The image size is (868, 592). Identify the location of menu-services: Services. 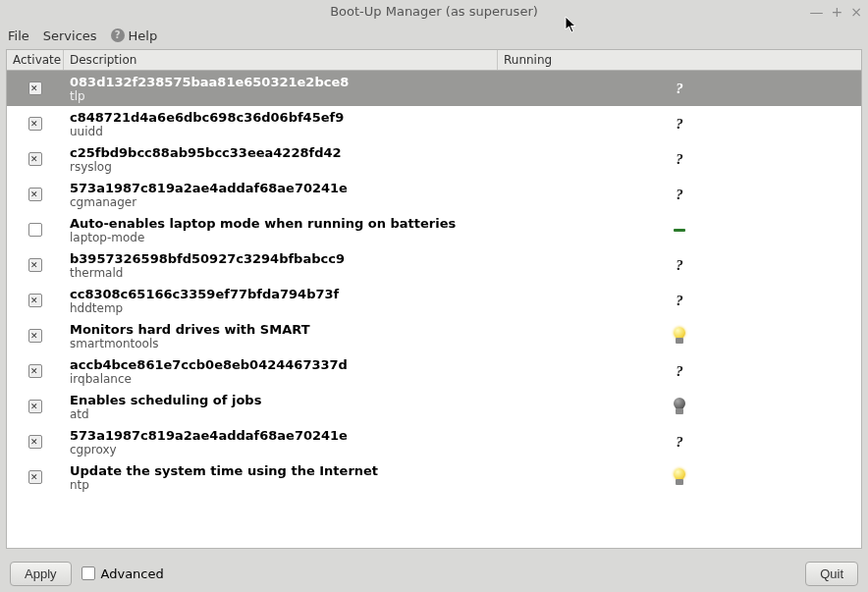
(71, 35).